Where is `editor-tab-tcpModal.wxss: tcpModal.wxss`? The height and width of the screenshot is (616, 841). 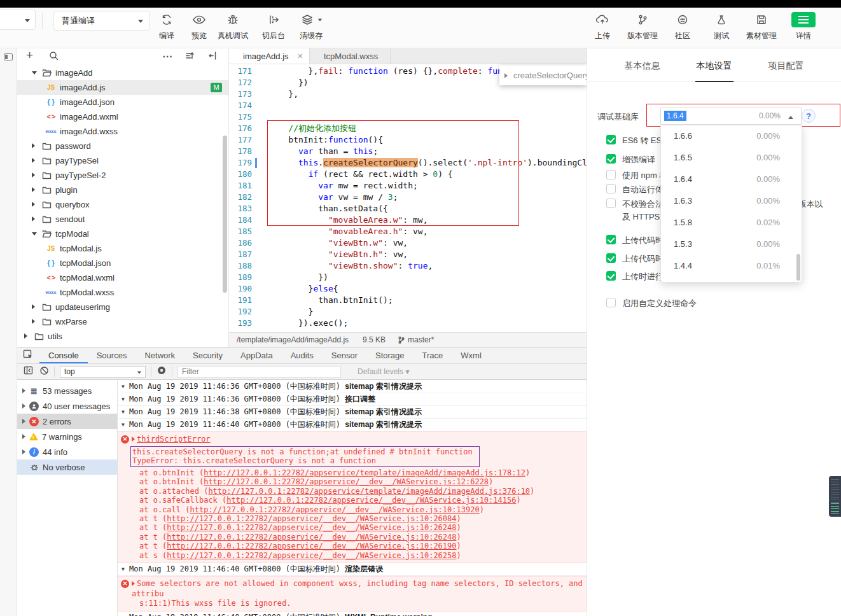 editor-tab-tcpModal.wxss: tcpModal.wxss is located at coordinates (350, 56).